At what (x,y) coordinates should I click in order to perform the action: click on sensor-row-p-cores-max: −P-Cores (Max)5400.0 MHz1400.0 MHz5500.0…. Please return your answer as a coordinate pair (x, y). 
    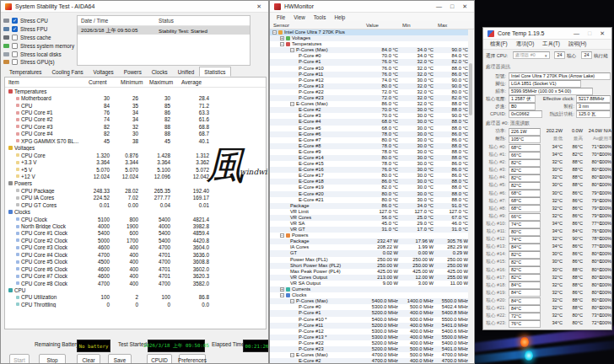
    Looking at the image, I should click on (369, 302).